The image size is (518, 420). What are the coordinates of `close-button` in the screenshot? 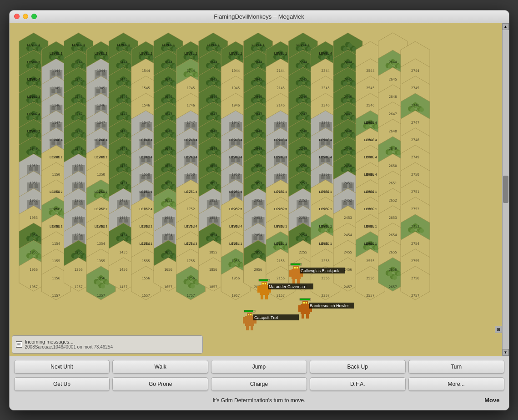 It's located at (17, 16).